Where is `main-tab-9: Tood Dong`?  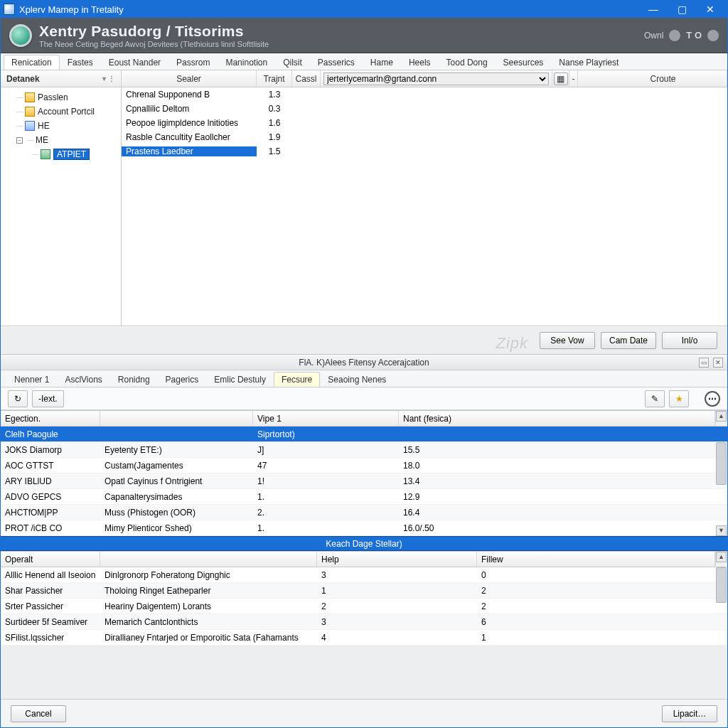 main-tab-9: Tood Dong is located at coordinates (467, 63).